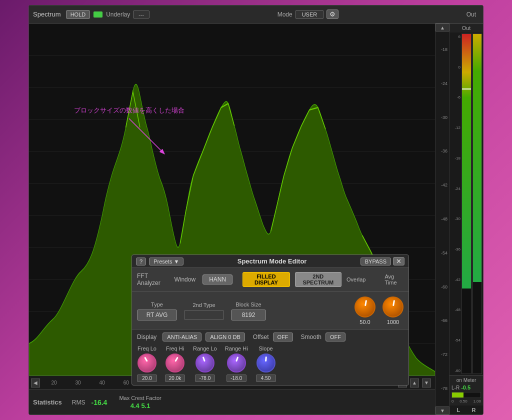 Image resolution: width=512 pixels, height=420 pixels. Describe the element at coordinates (478, 158) in the screenshot. I see `right-bar-fill` at that location.